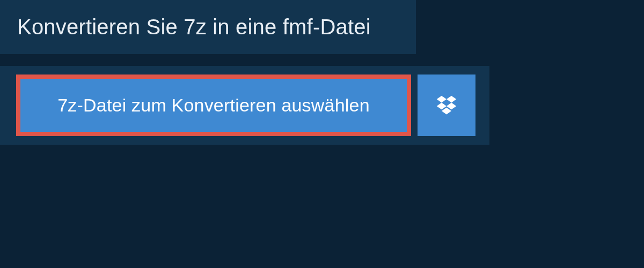 Image resolution: width=644 pixels, height=268 pixels. I want to click on dropbox-icon, so click(447, 106).